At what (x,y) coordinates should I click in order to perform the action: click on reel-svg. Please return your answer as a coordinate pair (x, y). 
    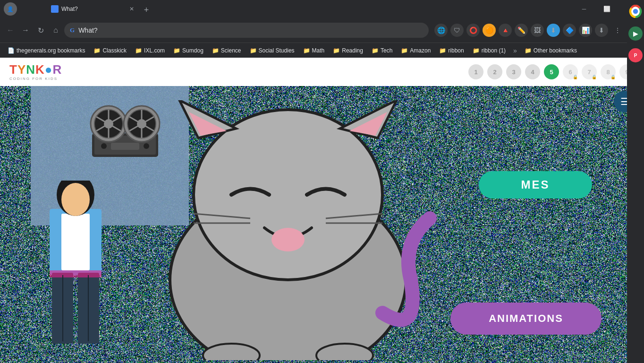
    Looking at the image, I should click on (125, 131).